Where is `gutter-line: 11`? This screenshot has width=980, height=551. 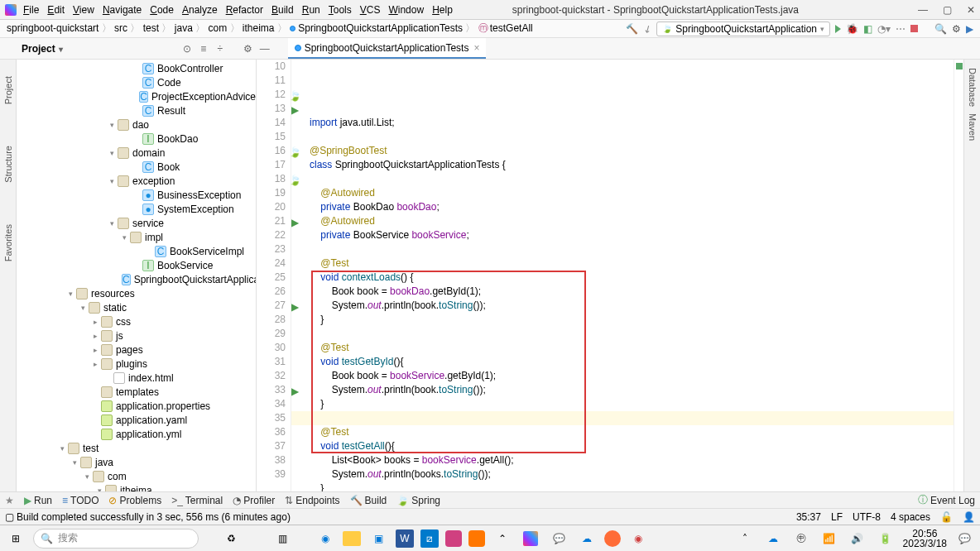 gutter-line: 11 is located at coordinates (271, 81).